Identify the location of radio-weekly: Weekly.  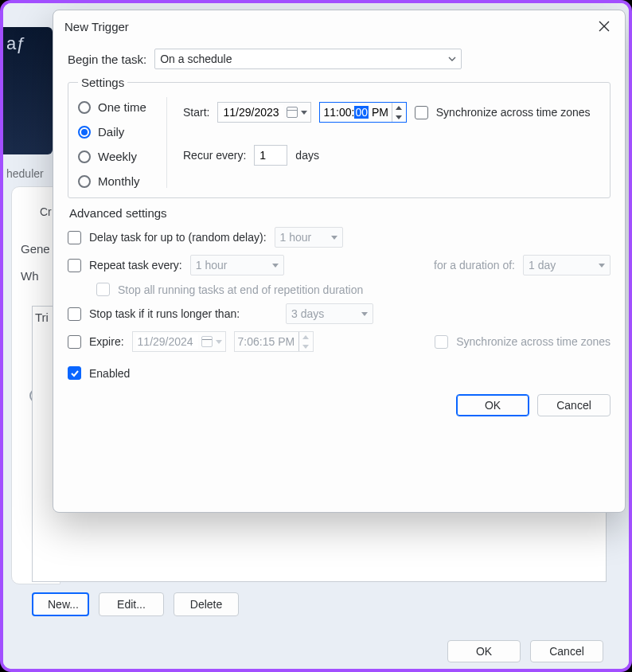
(123, 156).